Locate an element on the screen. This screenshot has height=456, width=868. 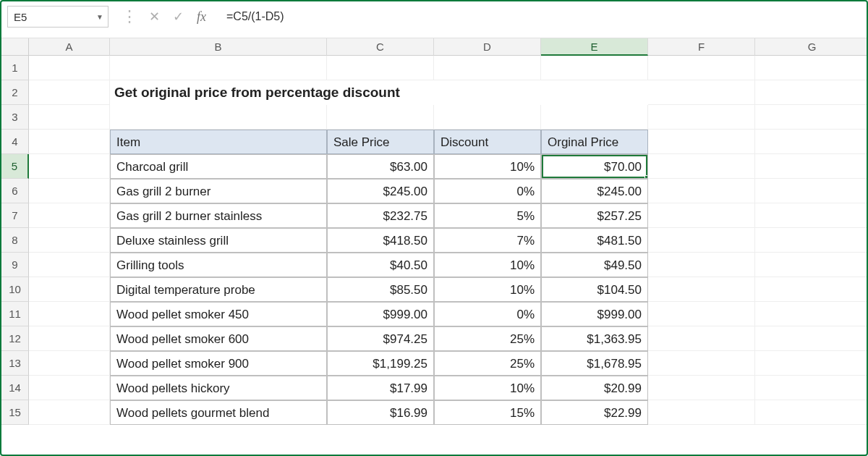
cell-E11: $999.00 is located at coordinates (595, 314).